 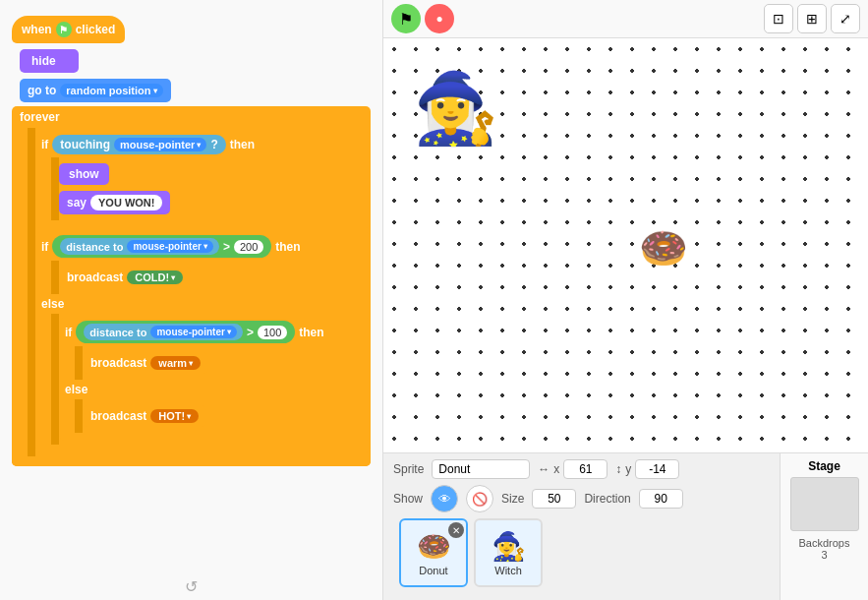 What do you see at coordinates (592, 499) in the screenshot?
I see `size-direction: Size Direction` at bounding box center [592, 499].